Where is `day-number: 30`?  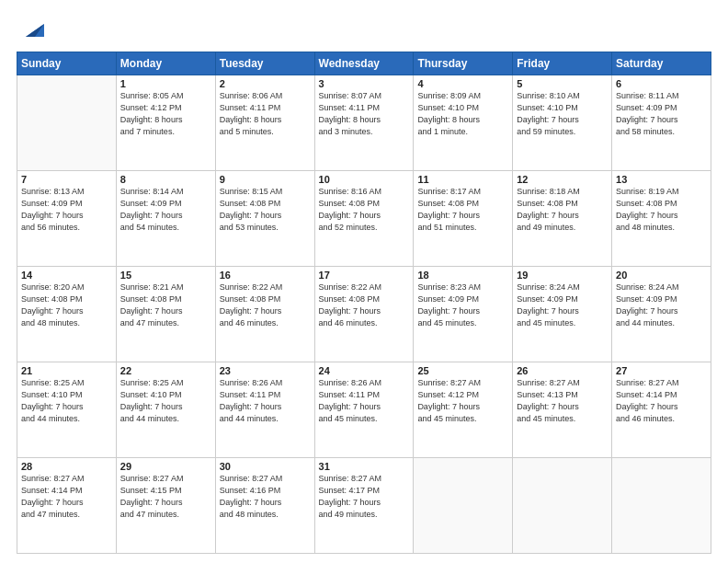
day-number: 30 is located at coordinates (265, 466).